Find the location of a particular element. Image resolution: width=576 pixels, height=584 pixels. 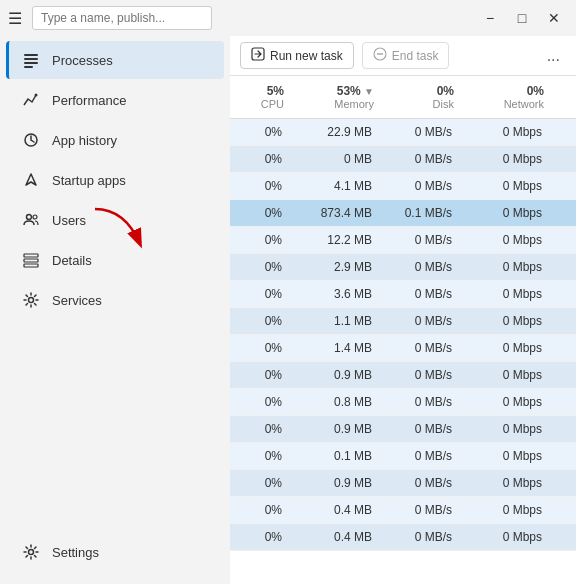

table-row: 0% 1.4 MB 0 MB/s 0 Mbps is located at coordinates (403, 348).